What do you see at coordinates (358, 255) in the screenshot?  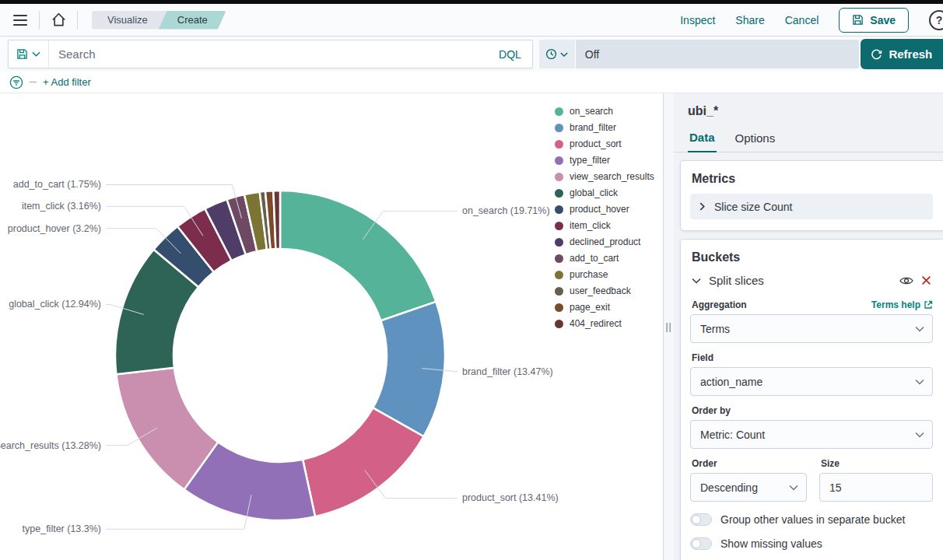 I see `pie-slice-on_search` at bounding box center [358, 255].